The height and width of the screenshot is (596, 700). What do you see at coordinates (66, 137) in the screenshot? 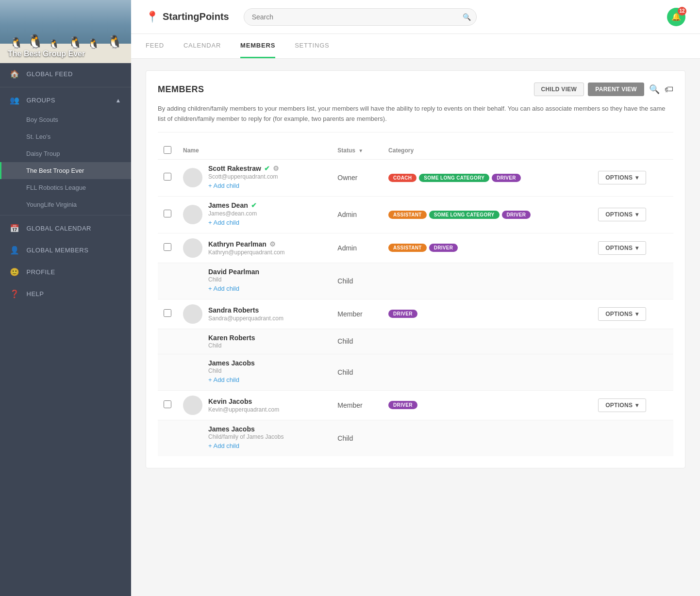
I see `sidebar-item-st-leos: St. Leo's` at bounding box center [66, 137].